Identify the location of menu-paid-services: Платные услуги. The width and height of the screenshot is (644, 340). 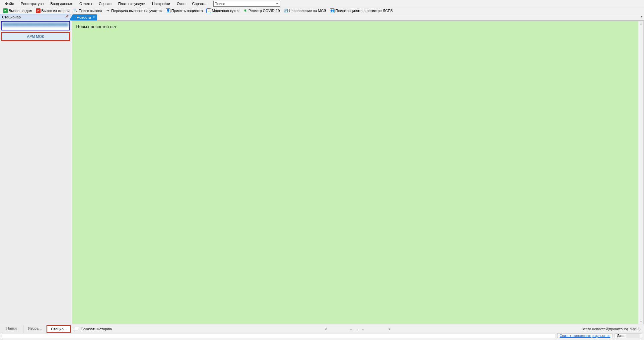
(132, 4).